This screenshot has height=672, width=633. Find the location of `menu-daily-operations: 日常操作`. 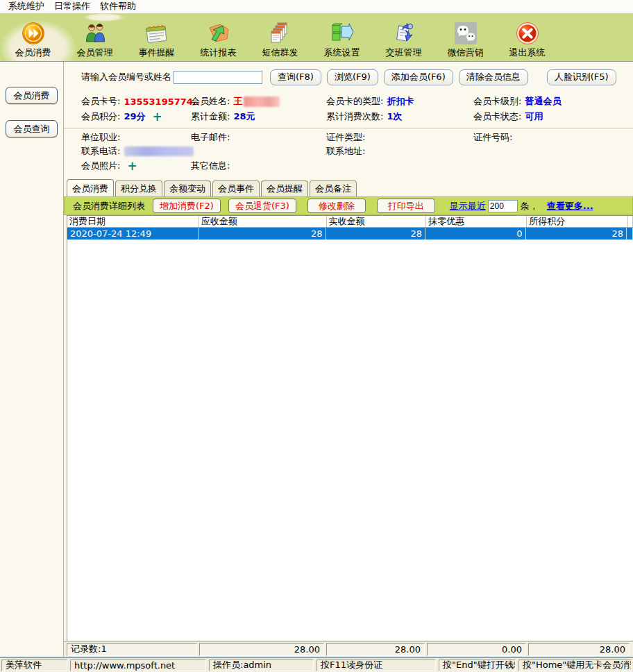

menu-daily-operations: 日常操作 is located at coordinates (72, 7).